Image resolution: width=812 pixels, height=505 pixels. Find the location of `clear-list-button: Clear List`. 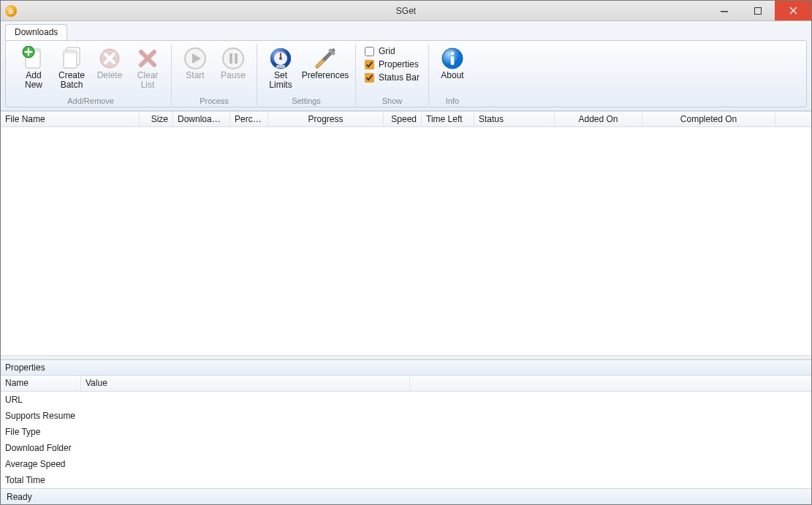

clear-list-button: Clear List is located at coordinates (148, 68).